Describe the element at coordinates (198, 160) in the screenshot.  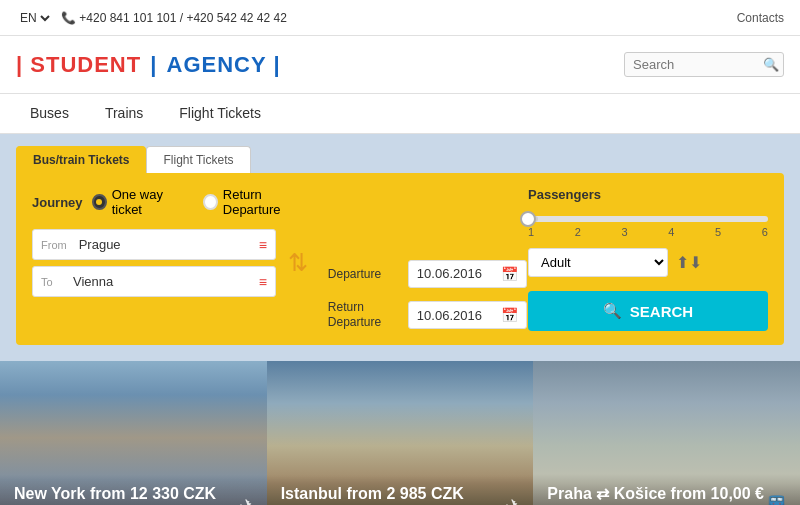
I see `tab-flight: Flight Tickets` at that location.